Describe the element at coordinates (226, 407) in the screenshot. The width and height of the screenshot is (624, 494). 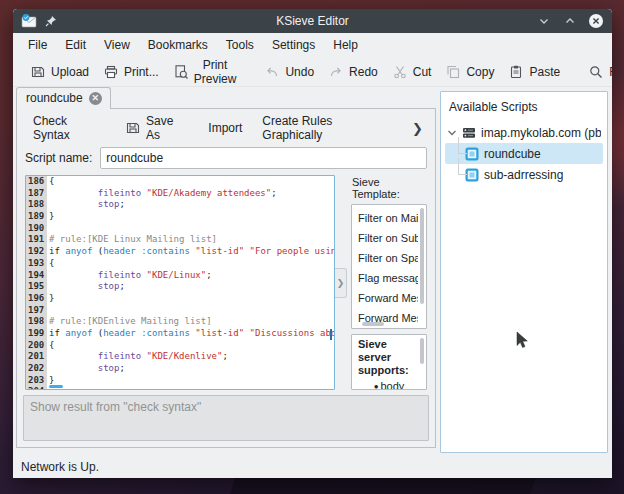
I see `result-placeholder: Show result from "check syntax"` at that location.